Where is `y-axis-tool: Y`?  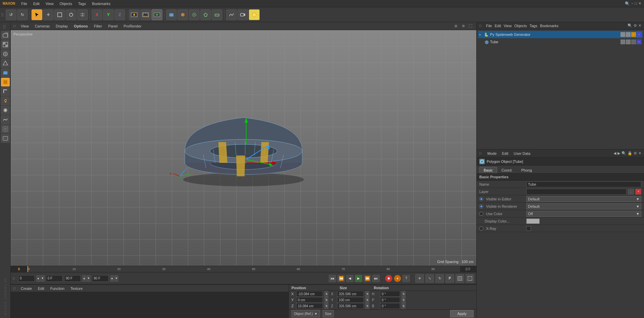 y-axis-tool: Y is located at coordinates (108, 15).